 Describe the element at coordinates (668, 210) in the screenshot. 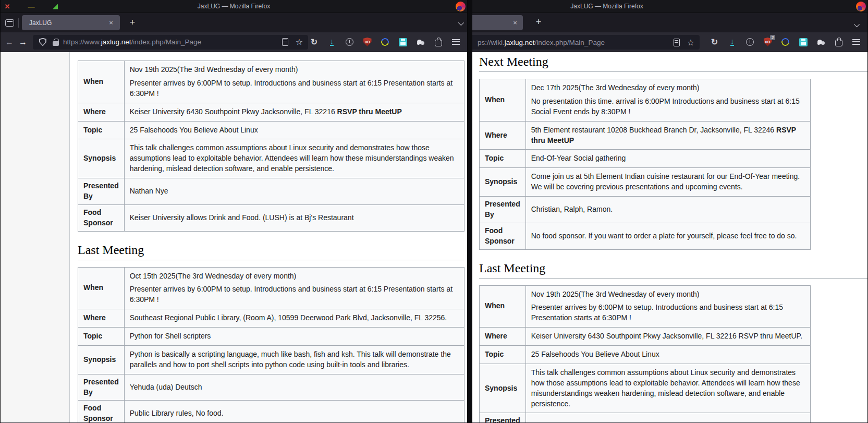

I see `row-value: Christian, Ralph, Ramon.` at that location.